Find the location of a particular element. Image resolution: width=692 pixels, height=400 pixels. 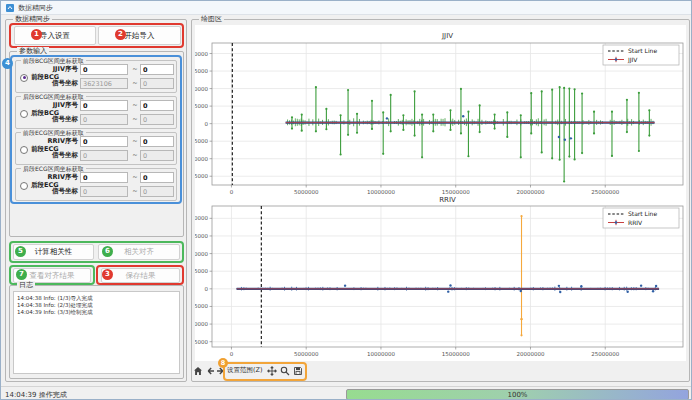

log-line: 14:04:38 Info: (1/3)导入完成 is located at coordinates (96, 298).